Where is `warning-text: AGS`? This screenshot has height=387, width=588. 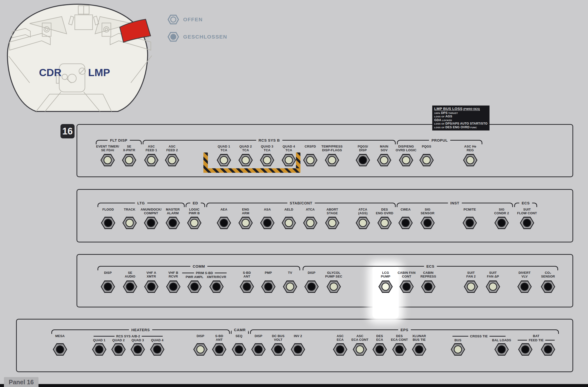 warning-text: AGS is located at coordinates (449, 116).